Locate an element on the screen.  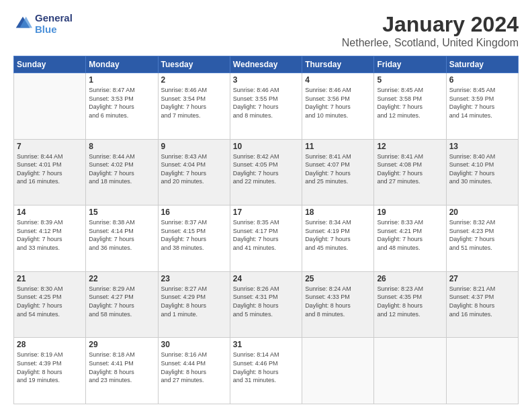
table-row: 5Sunrise: 8:45 AM Sunset: 3:58 PM Daylig… is located at coordinates (410, 106).